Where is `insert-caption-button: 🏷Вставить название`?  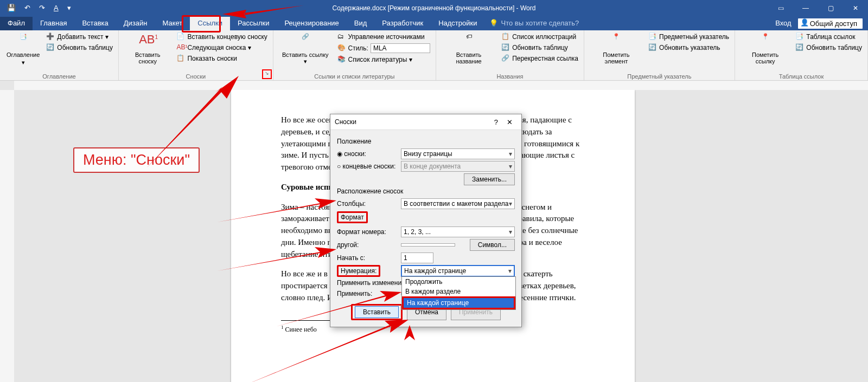 insert-caption-button: 🏷Вставить название is located at coordinates (469, 52).